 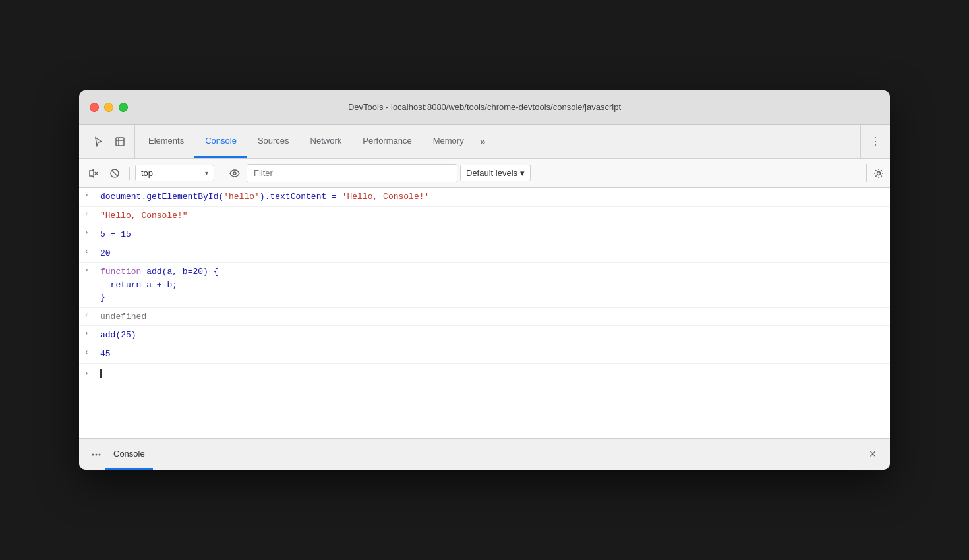 What do you see at coordinates (109, 107) in the screenshot?
I see `traffic-lights` at bounding box center [109, 107].